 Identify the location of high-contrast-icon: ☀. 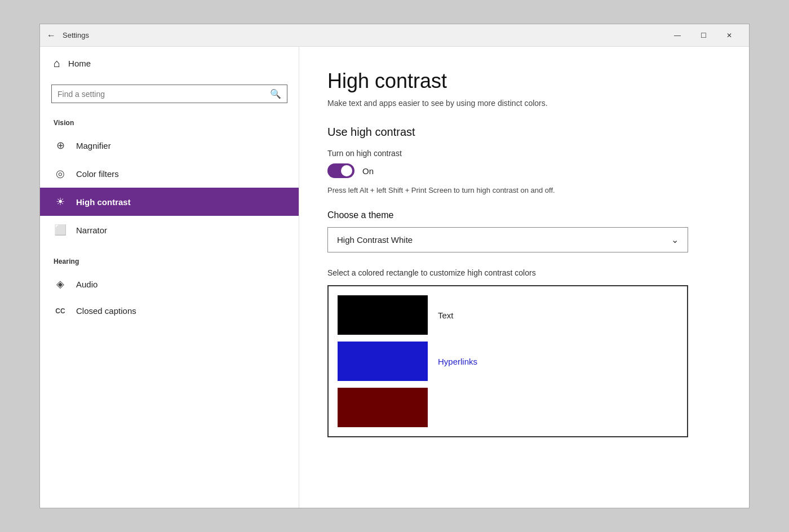
(60, 202).